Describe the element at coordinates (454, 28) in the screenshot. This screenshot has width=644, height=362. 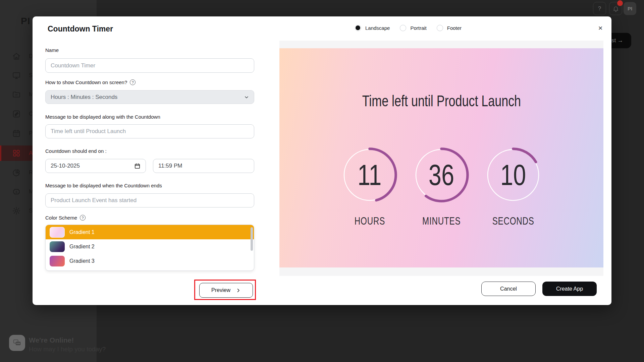
I see `radio-footer-label: Footer` at that location.